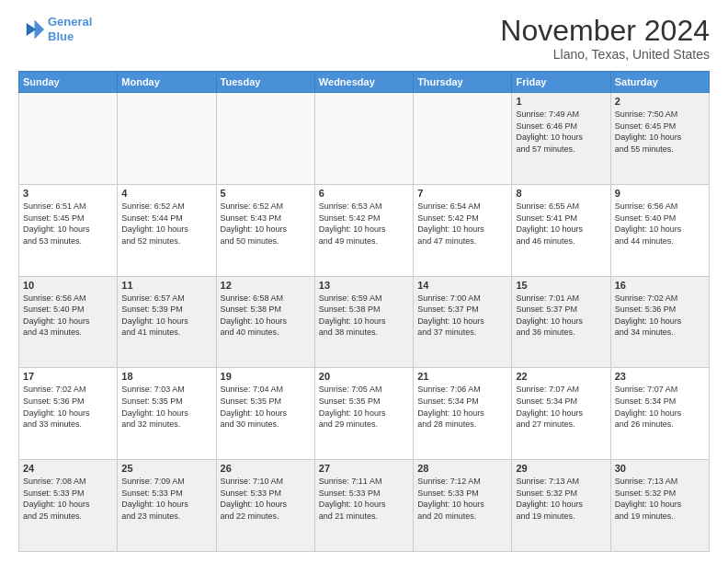 The width and height of the screenshot is (728, 563). Describe the element at coordinates (364, 83) in the screenshot. I see `calendar-header-wednesday: Wednesday` at that location.